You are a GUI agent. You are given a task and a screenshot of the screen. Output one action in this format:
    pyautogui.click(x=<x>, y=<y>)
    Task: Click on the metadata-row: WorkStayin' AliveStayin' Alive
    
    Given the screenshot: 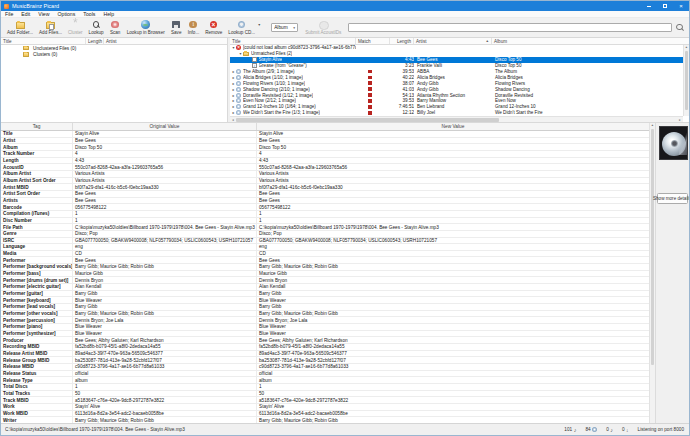 What is the action you would take?
    pyautogui.click(x=325, y=408)
    